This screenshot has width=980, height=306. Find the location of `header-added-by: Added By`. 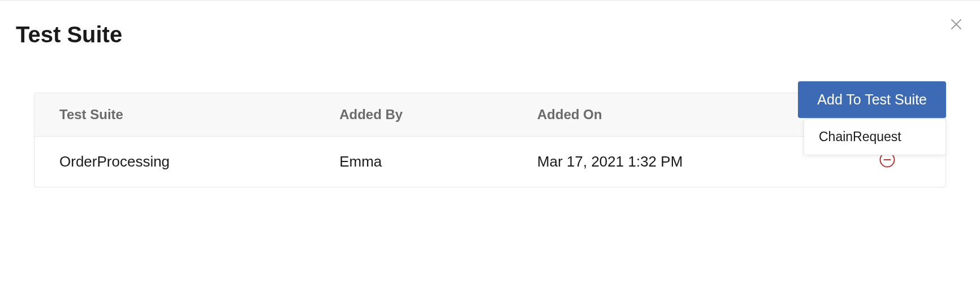

header-added-by: Added By is located at coordinates (413, 115).